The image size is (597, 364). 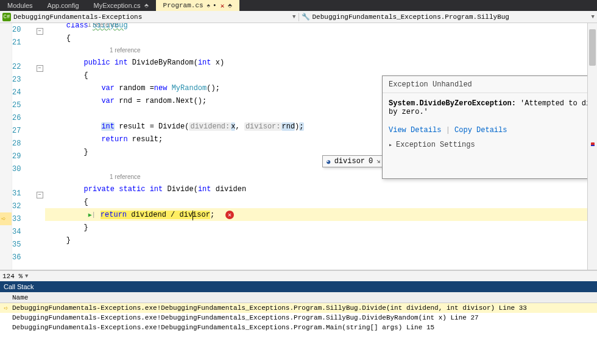 I want to click on view-details-link: View Details, so click(x=415, y=130).